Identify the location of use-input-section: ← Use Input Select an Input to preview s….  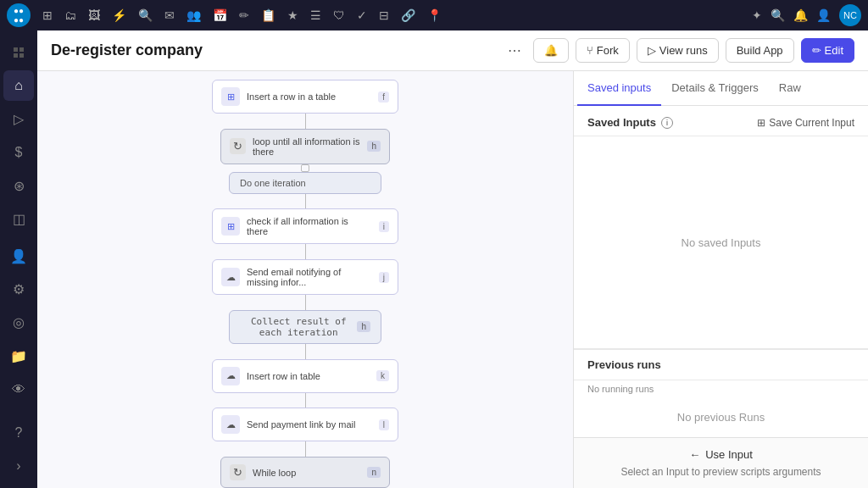
(721, 463).